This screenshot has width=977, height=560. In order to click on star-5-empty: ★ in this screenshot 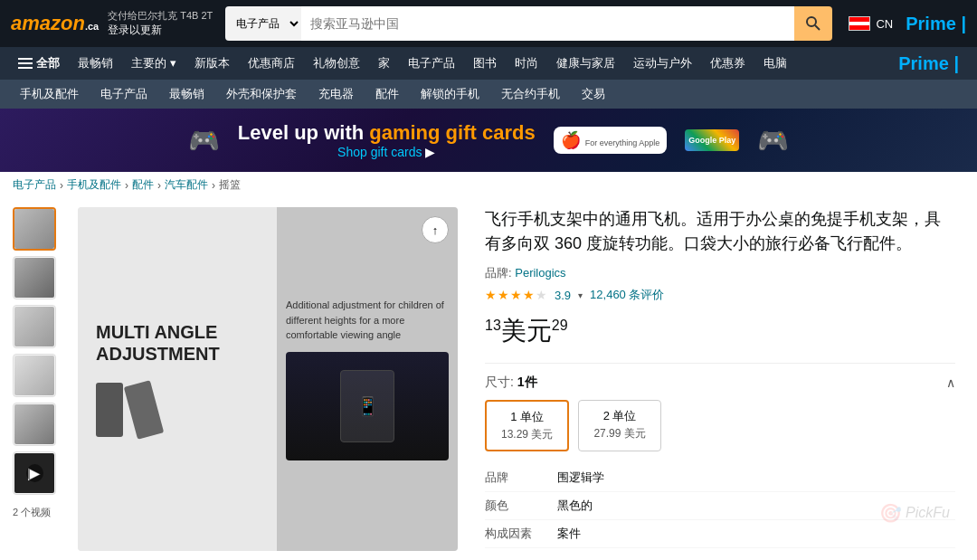, I will do `click(541, 295)`.